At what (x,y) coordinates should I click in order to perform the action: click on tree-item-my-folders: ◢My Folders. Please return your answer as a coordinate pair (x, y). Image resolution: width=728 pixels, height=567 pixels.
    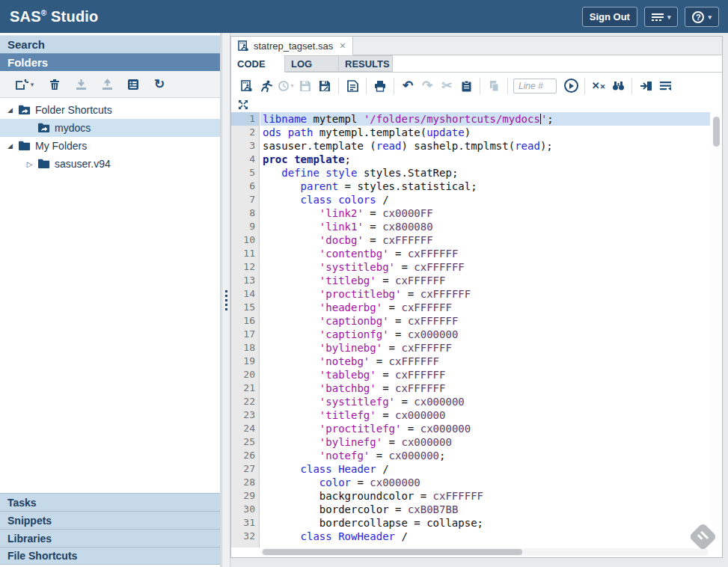
    Looking at the image, I should click on (110, 146).